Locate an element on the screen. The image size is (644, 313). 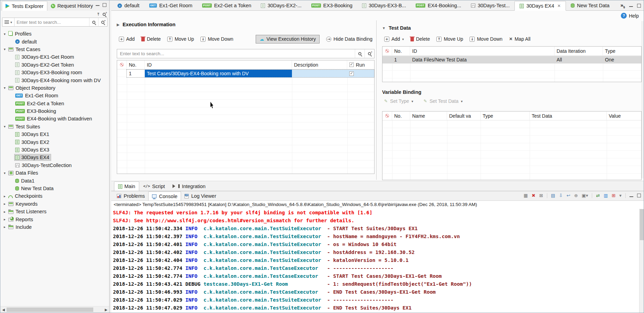
vb-test-data-column-header: Test Data is located at coordinates (568, 116).